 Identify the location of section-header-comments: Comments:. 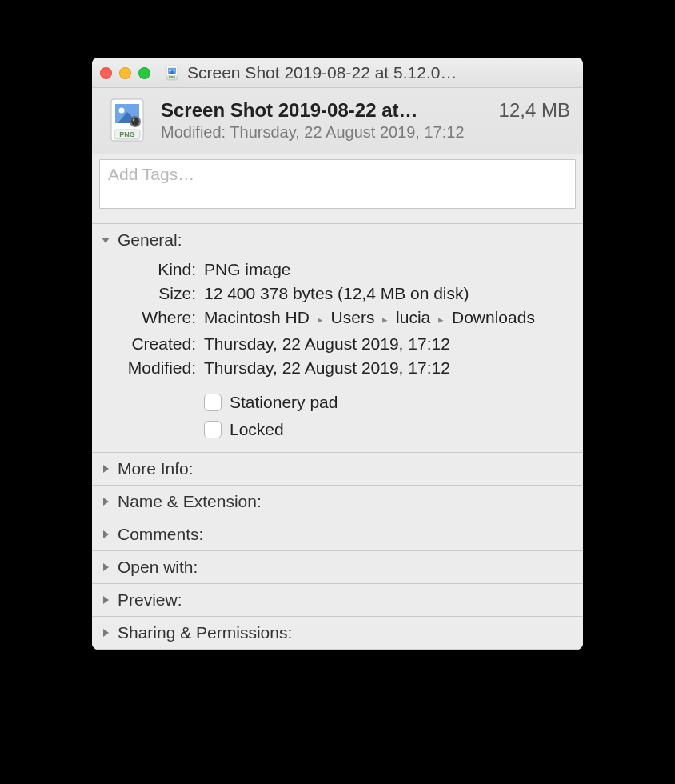
(338, 534).